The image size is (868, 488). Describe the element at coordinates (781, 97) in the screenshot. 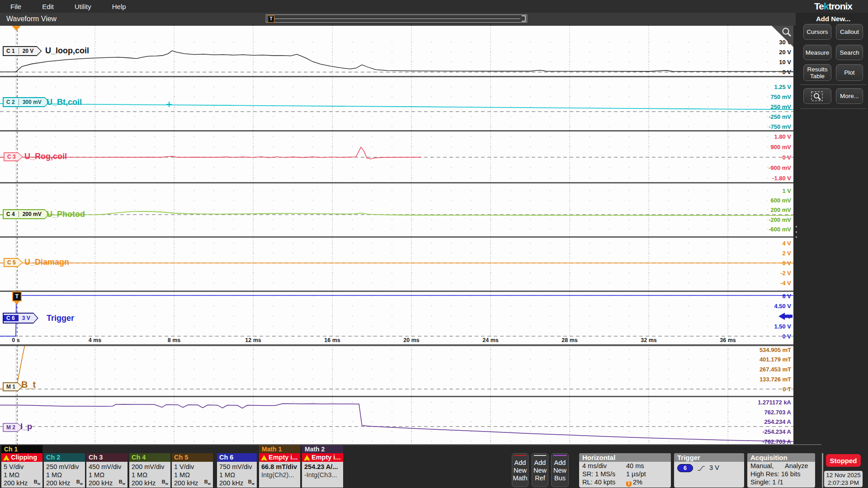

I see `axis-label-c2: 750 mV` at that location.